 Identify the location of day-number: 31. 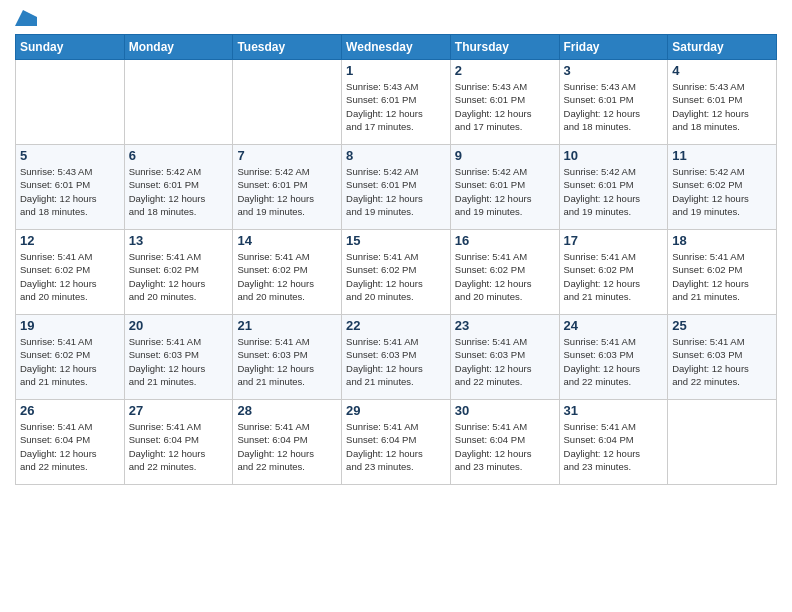
(614, 410).